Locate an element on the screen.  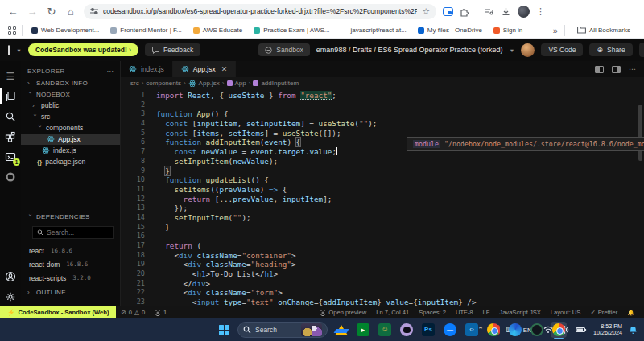
code-line: 8 setInputItem(newValue); is located at coordinates (382, 162).